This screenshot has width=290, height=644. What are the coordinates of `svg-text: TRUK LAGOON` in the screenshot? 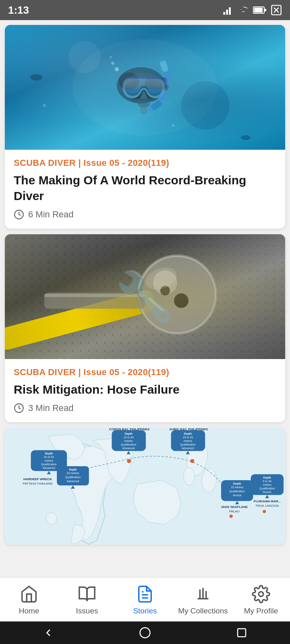 It's located at (267, 506).